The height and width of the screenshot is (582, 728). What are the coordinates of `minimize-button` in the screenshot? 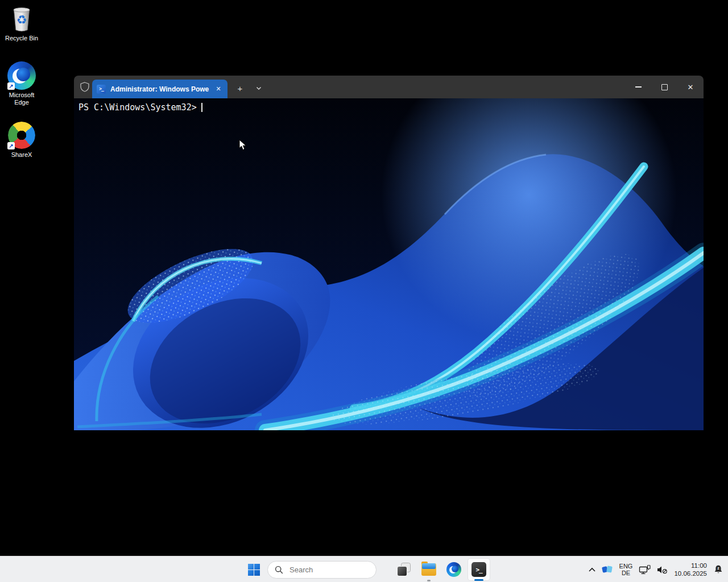 It's located at (638, 87).